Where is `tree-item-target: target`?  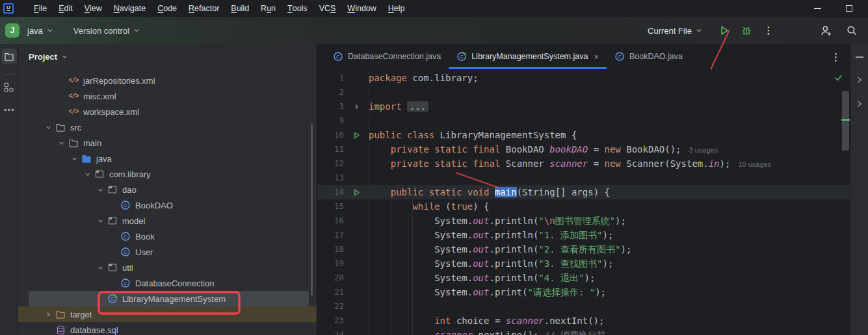
tree-item-target: target is located at coordinates (168, 314).